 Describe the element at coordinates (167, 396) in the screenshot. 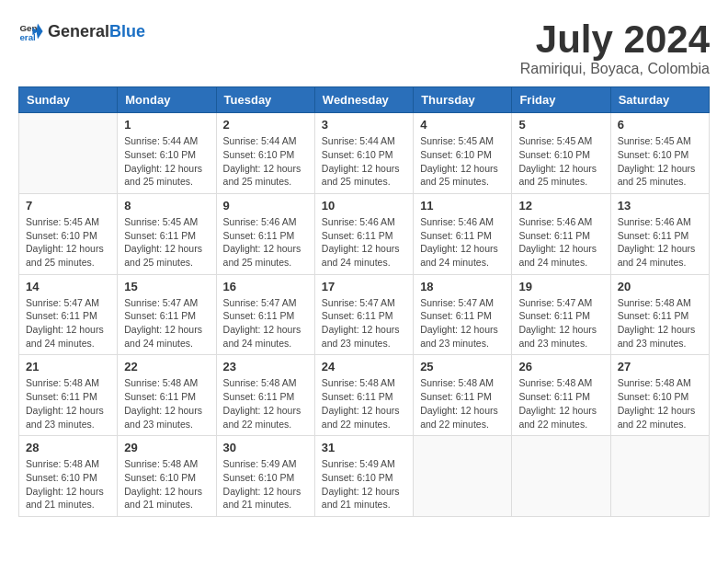

I see `calendar-cell: 22Sunrise: 5:48 AMSunset: 6:11 PMDayligh…` at that location.